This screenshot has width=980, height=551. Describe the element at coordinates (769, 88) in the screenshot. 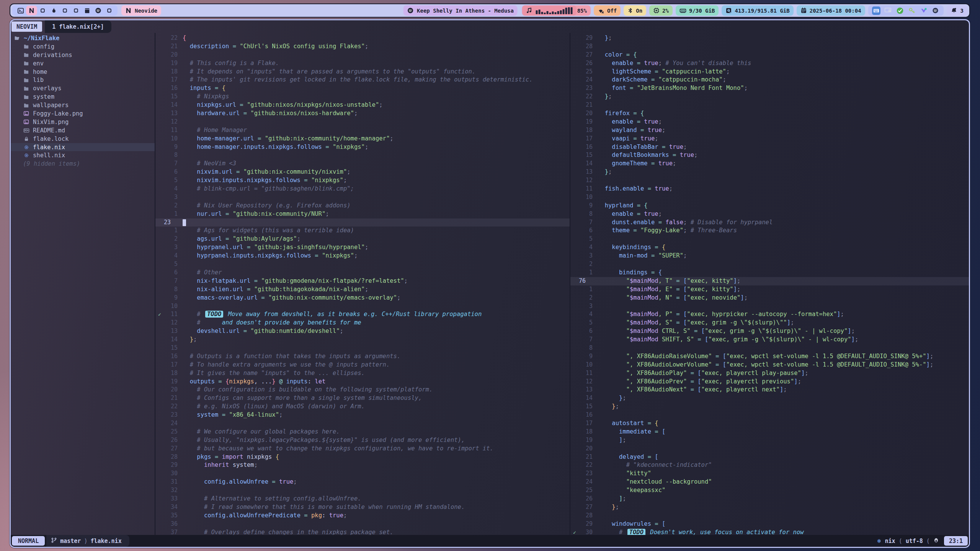

I see `code-line: 23 font = "JetBrainsMono Nerd Font Mono"…` at that location.